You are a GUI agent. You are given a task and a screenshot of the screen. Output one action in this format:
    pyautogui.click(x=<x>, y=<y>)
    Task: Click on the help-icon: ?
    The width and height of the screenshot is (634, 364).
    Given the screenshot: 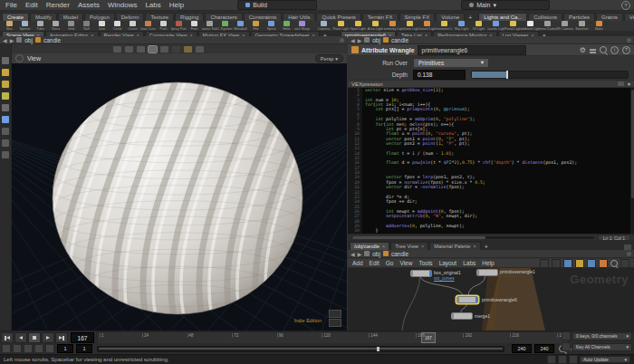 What is the action you would take?
    pyautogui.click(x=627, y=51)
    